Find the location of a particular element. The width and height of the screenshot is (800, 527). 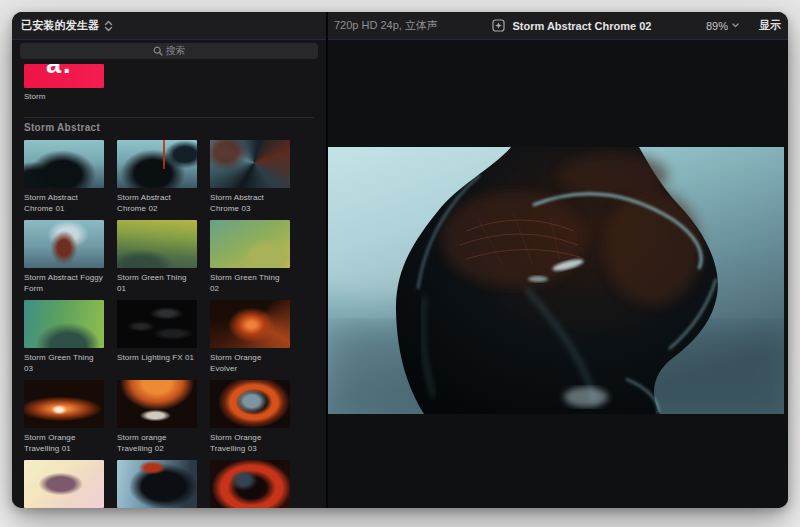

chevron-up-down-icon is located at coordinates (108, 26).